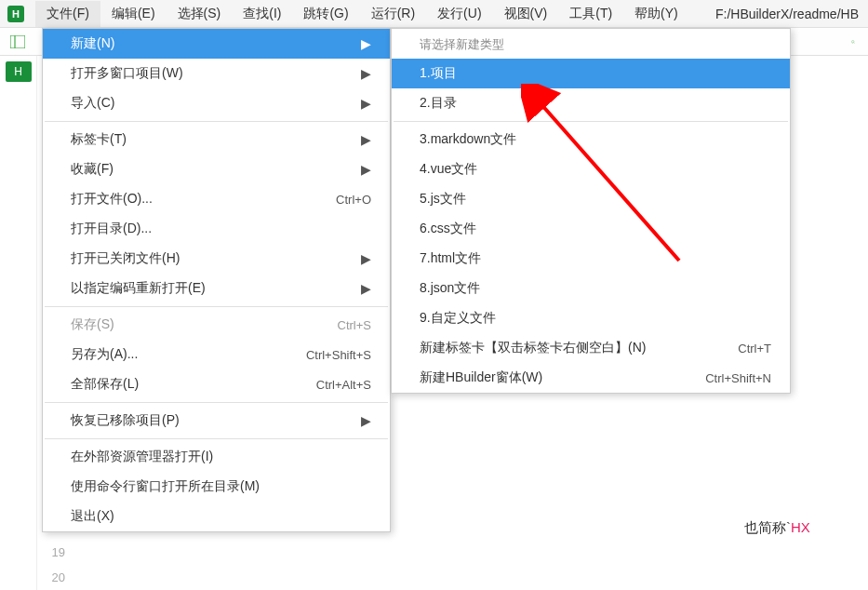 The image size is (868, 590). I want to click on menu-label: 导入(C), so click(93, 103).